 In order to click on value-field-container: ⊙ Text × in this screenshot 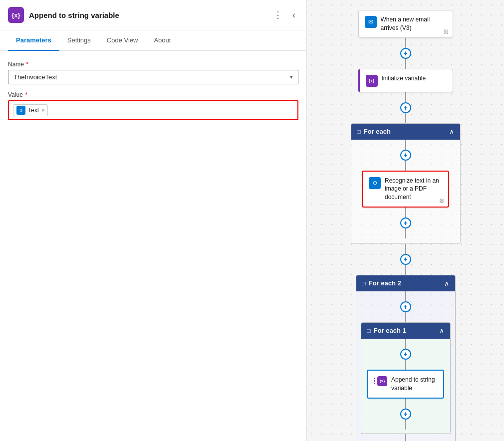, I will do `click(153, 110)`.